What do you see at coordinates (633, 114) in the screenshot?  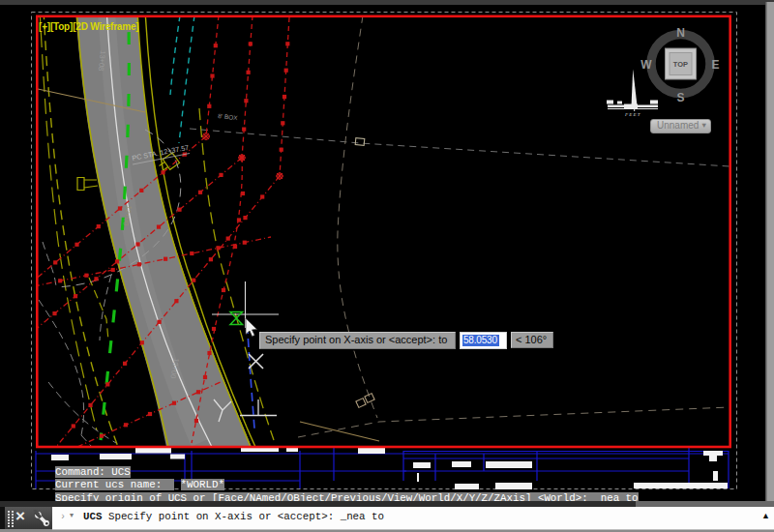 I see `svg-text: FEET` at bounding box center [633, 114].